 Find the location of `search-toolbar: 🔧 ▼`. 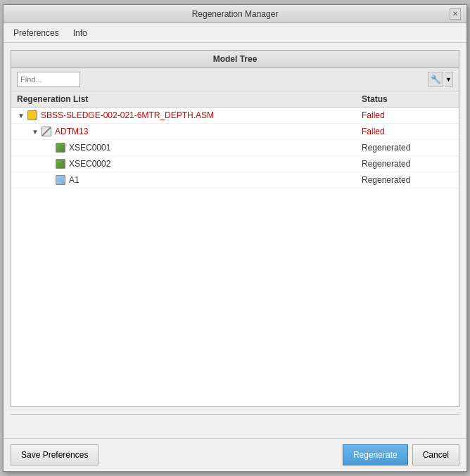

search-toolbar: 🔧 ▼ is located at coordinates (235, 80).